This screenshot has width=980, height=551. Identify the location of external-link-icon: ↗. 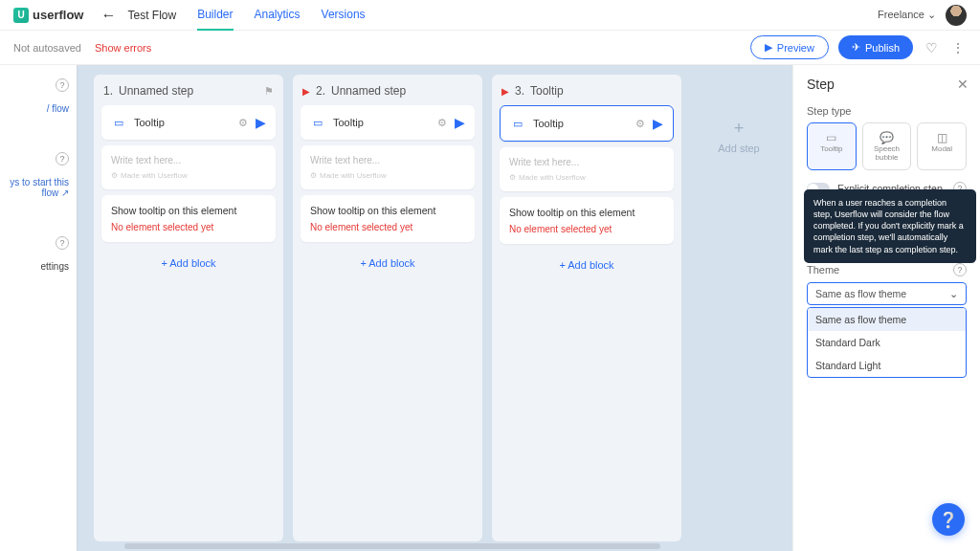
(65, 193).